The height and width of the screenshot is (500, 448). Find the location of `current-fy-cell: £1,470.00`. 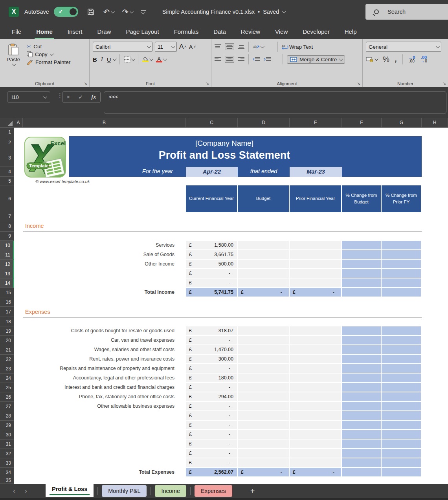

current-fy-cell: £1,470.00 is located at coordinates (211, 350).